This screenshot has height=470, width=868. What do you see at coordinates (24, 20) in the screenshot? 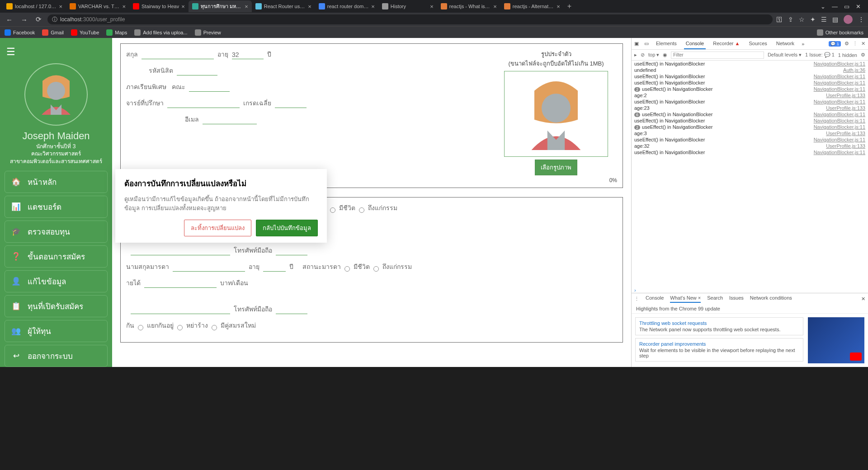
I see `forward-icon: →` at bounding box center [24, 20].